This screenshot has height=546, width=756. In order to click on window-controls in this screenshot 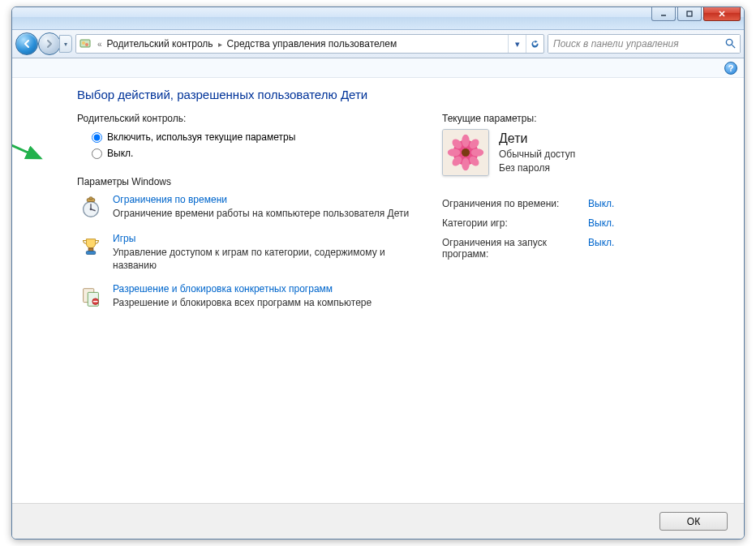, I will do `click(695, 14)`.